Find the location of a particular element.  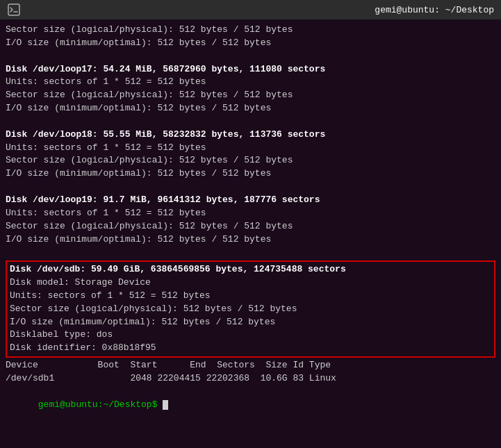

disk-sdb-disklabel: Disklabel type: dos is located at coordinates (250, 335).